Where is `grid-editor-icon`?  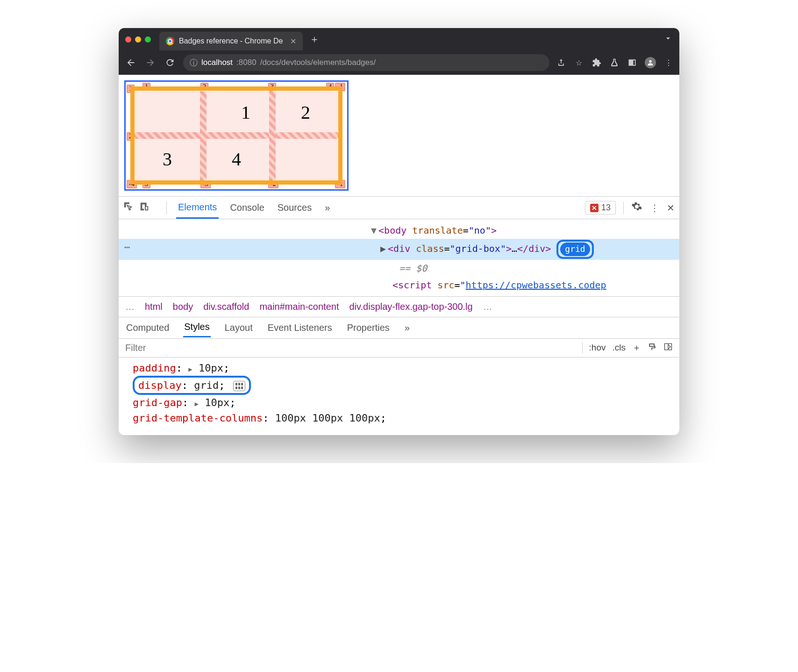 grid-editor-icon is located at coordinates (239, 386).